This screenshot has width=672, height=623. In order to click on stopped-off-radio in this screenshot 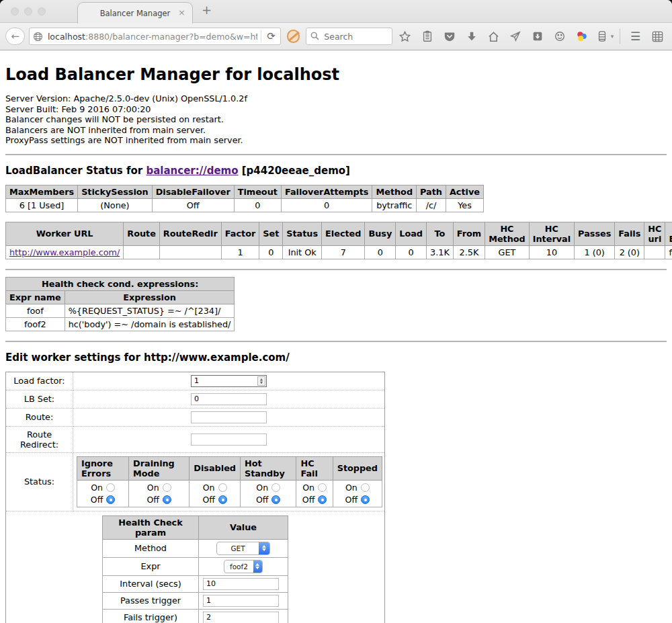, I will do `click(366, 500)`.